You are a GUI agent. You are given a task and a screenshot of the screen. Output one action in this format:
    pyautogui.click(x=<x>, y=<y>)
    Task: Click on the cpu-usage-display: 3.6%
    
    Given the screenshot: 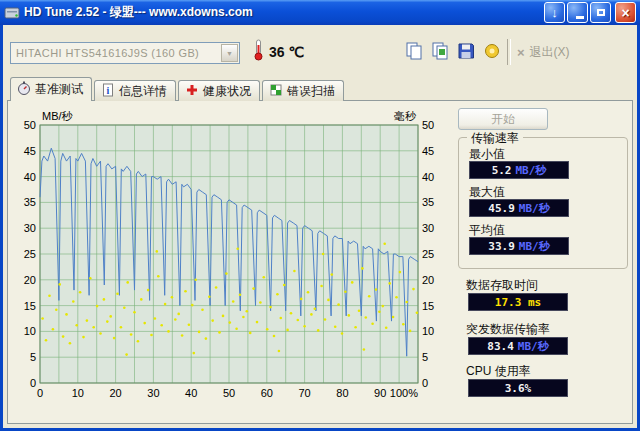 What is the action you would take?
    pyautogui.click(x=518, y=388)
    